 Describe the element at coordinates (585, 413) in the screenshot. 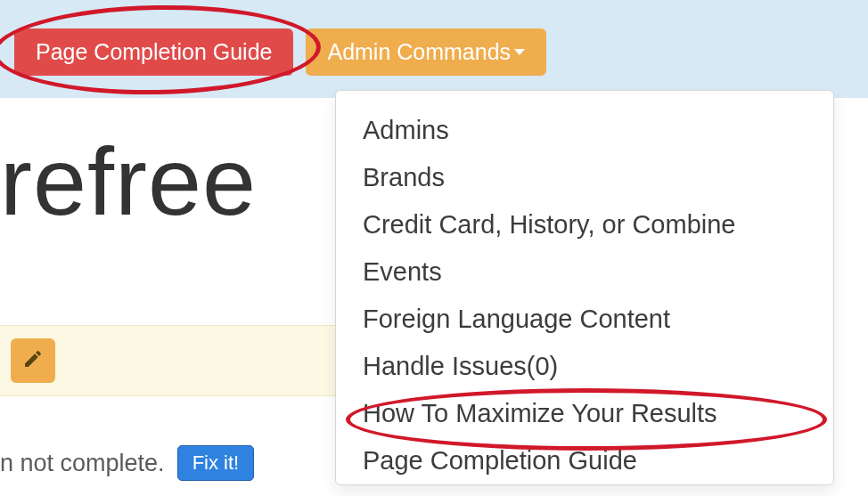

I see `dropdown-item-maximize-results: How To Maximize Your Results` at that location.